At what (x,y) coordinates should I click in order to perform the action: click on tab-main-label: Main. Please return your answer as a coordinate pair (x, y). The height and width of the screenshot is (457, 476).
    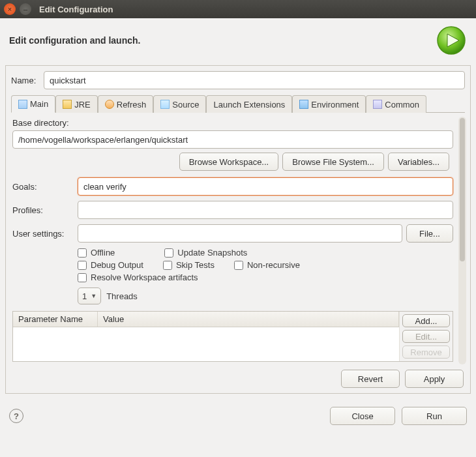
    Looking at the image, I should click on (39, 104).